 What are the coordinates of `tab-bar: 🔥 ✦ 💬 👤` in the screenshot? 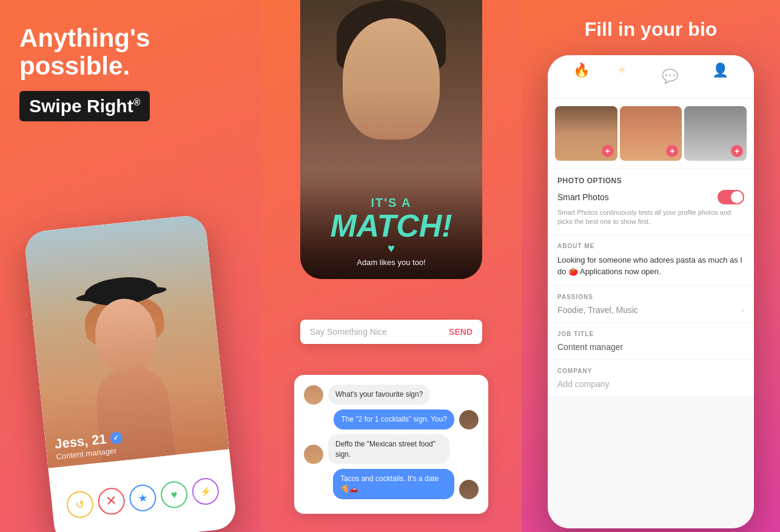 It's located at (651, 77).